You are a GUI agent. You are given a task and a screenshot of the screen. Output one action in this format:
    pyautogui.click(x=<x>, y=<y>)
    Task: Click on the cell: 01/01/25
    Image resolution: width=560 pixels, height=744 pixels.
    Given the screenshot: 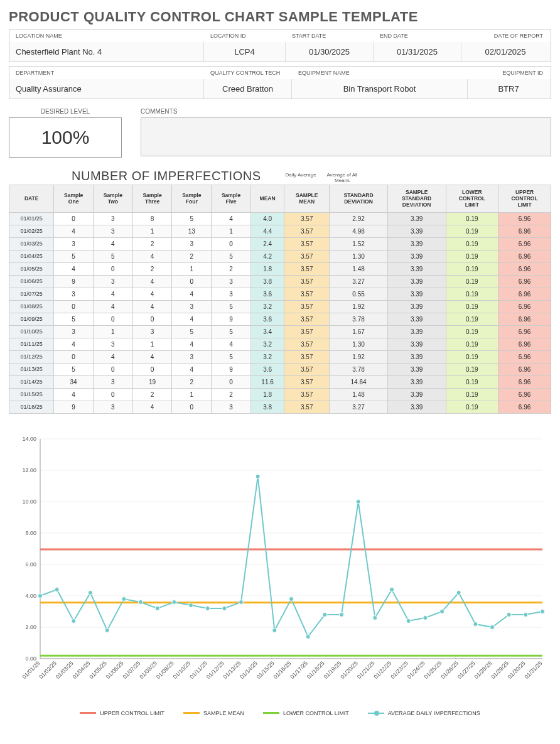 What is the action you would take?
    pyautogui.click(x=31, y=218)
    